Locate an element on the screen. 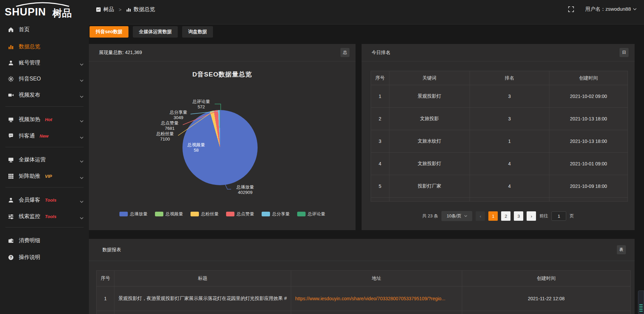  sidebar-item-label: 会员爆客 is located at coordinates (30, 200).